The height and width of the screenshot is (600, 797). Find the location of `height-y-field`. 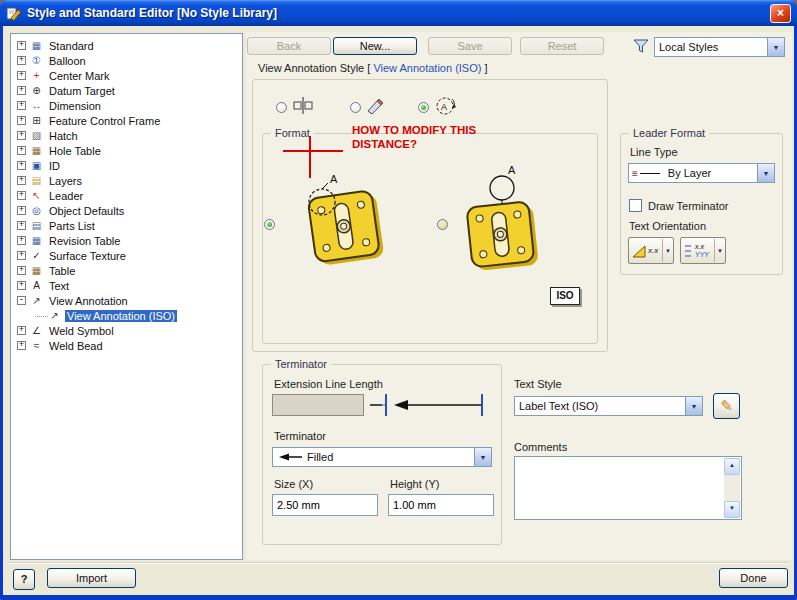

height-y-field is located at coordinates (441, 505).